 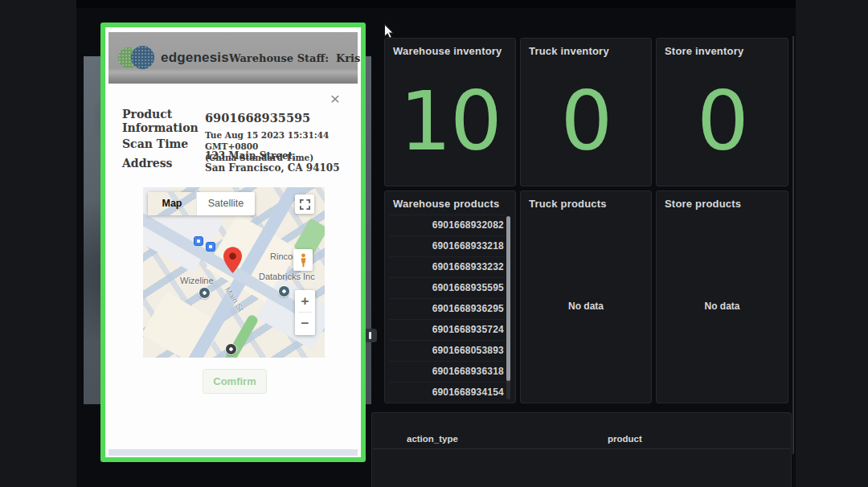 I want to click on modal-footer-strip, so click(x=233, y=452).